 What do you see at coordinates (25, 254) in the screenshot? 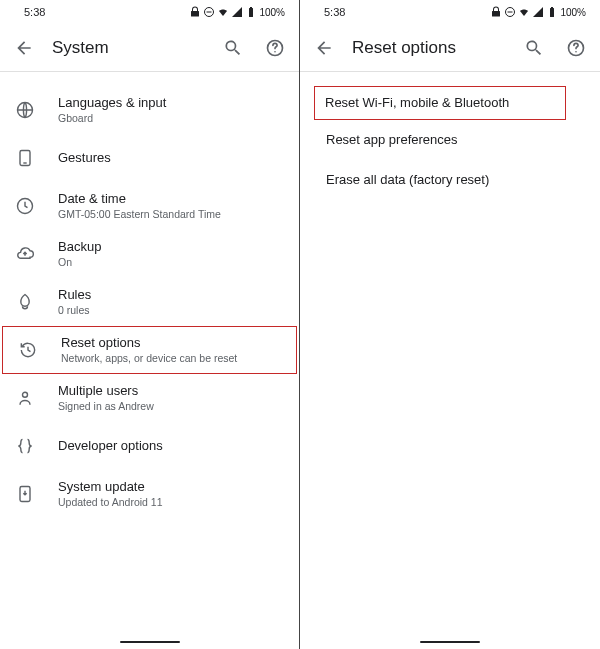
I see `cloud-icon` at bounding box center [25, 254].